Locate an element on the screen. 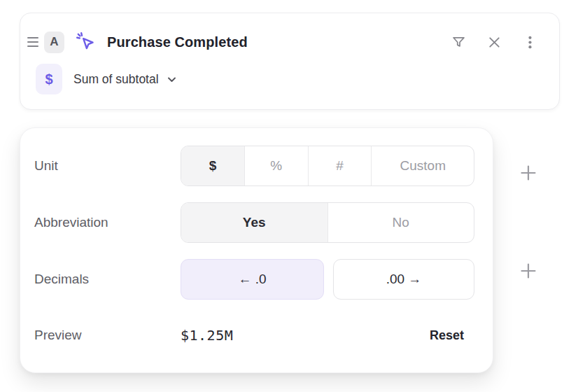  event-row-badge: A is located at coordinates (55, 42).